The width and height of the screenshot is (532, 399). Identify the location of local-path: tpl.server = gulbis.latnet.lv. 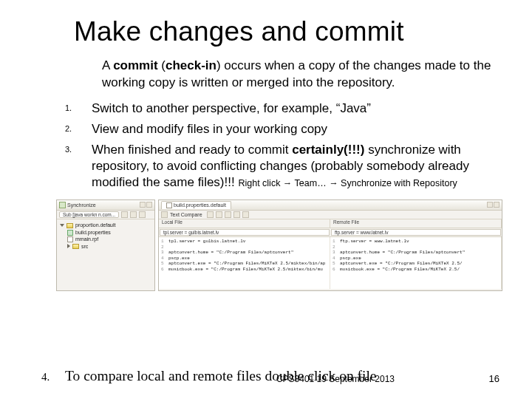
(245, 232).